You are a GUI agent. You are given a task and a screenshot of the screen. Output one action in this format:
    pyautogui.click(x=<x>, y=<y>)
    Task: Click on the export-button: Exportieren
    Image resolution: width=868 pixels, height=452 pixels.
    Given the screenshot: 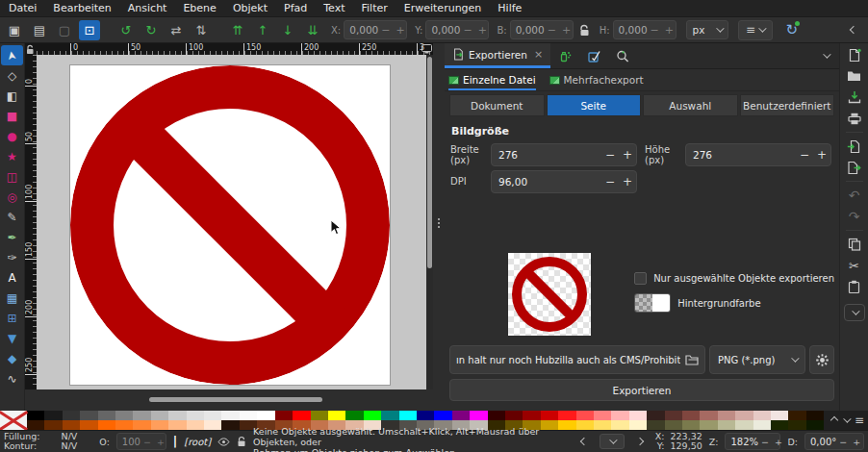 What is the action you would take?
    pyautogui.click(x=642, y=390)
    